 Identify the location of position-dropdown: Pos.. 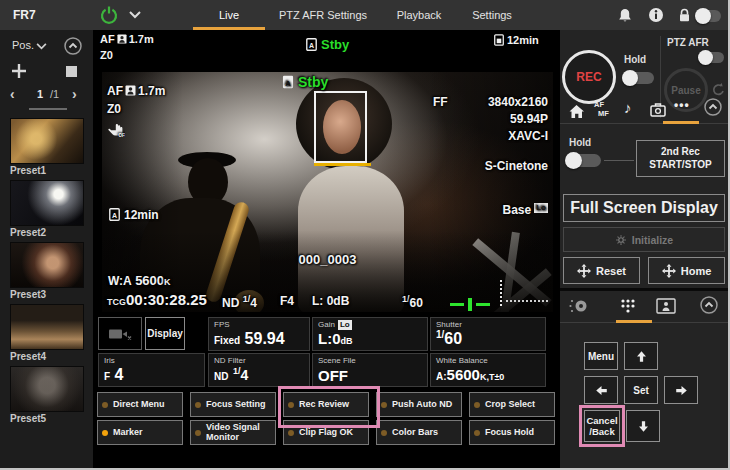
(23, 45).